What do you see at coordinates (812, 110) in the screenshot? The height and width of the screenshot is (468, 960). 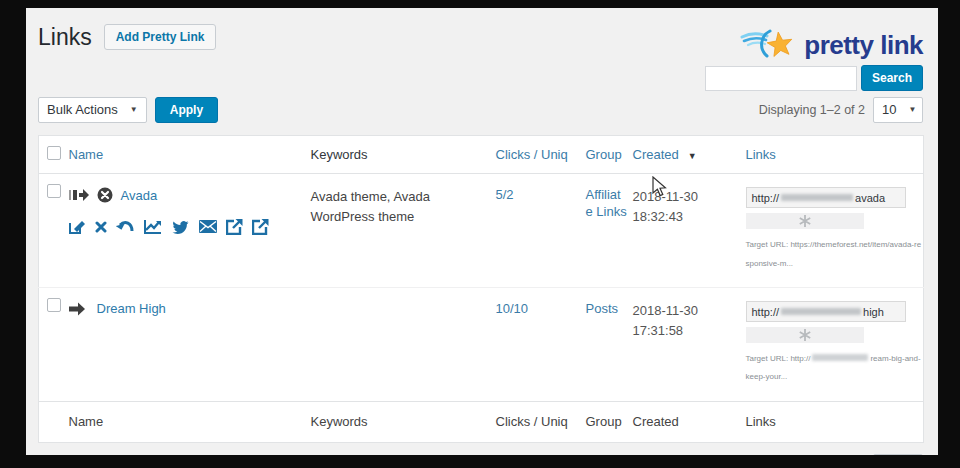 I see `displaying-count: Displaying 1–2 of 2` at bounding box center [812, 110].